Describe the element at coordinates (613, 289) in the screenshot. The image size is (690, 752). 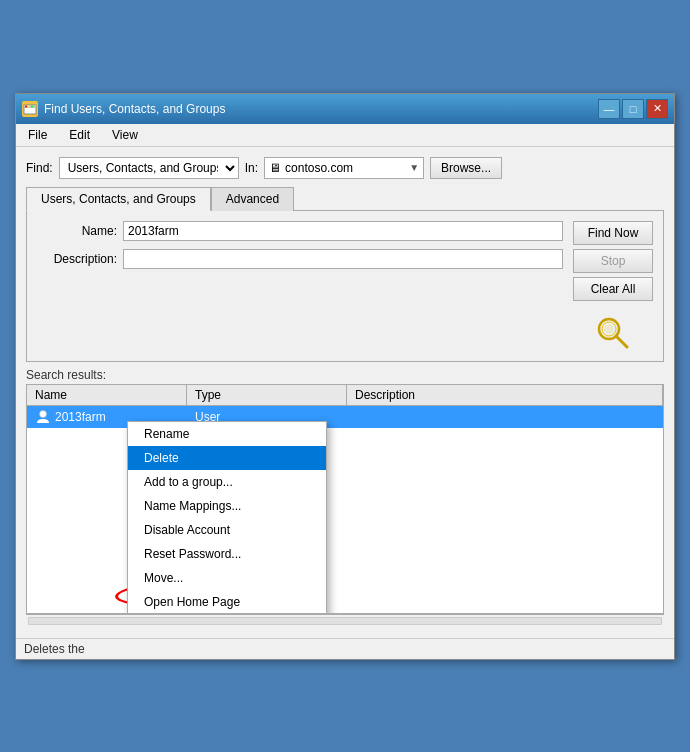
I see `clear-all-button: Clear All` at that location.